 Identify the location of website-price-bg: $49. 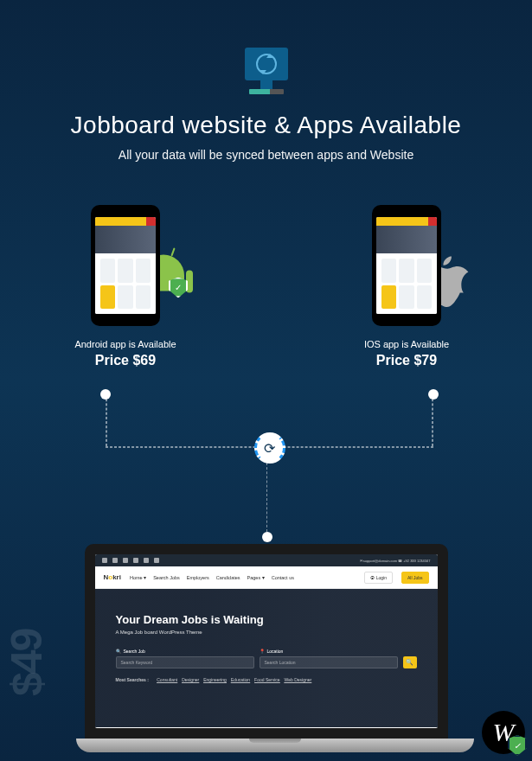
(27, 662).